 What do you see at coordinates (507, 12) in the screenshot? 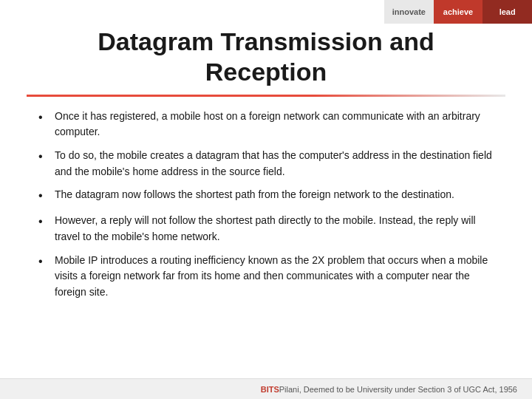
I see `lead-segment: lead` at bounding box center [507, 12].